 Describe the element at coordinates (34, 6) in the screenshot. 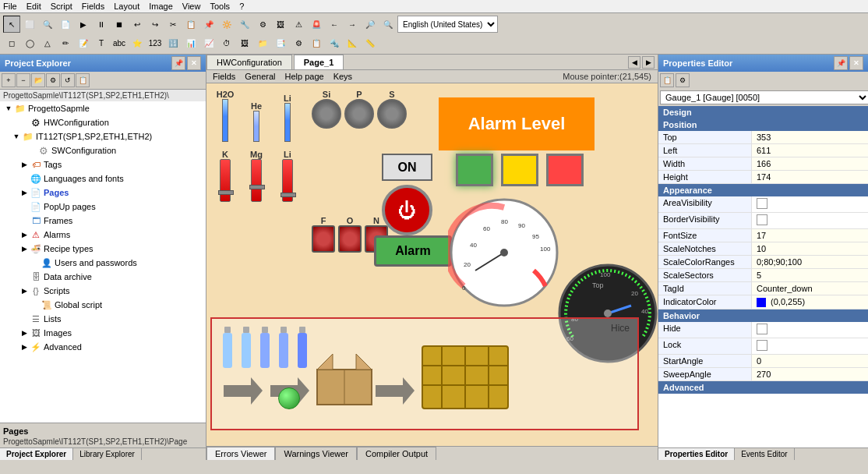

I see `menu-edit: Edit` at that location.